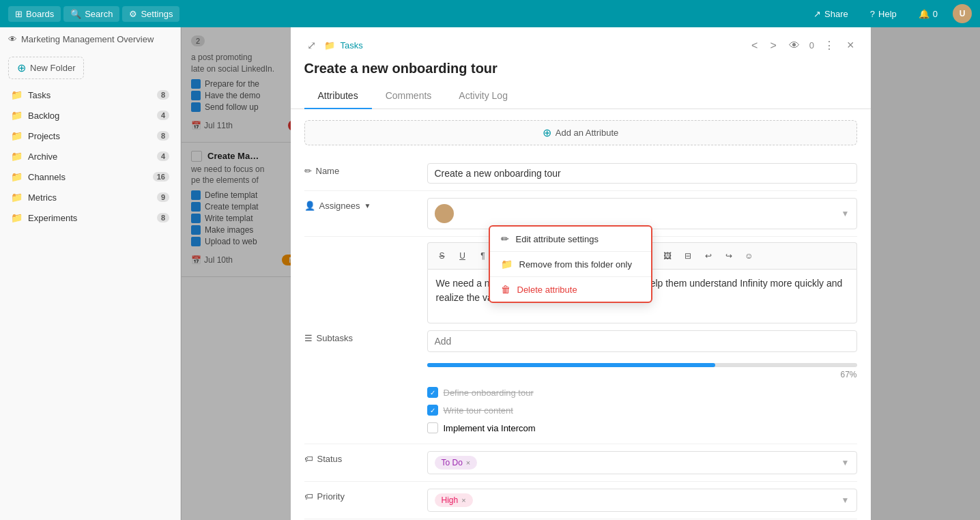 The width and height of the screenshot is (980, 520). I want to click on context-menu: ✏ Edit attribute settings 📁 Remove from …, so click(571, 264).